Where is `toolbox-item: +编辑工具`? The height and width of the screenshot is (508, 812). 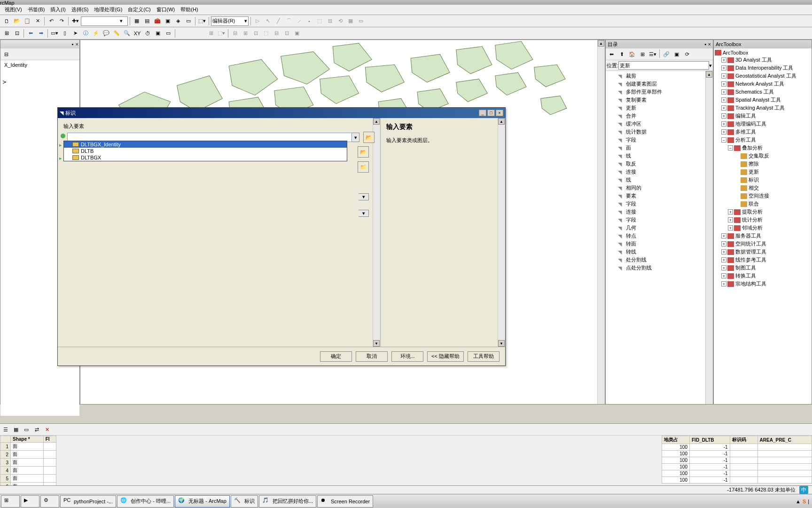 toolbox-item: +编辑工具 is located at coordinates (763, 116).